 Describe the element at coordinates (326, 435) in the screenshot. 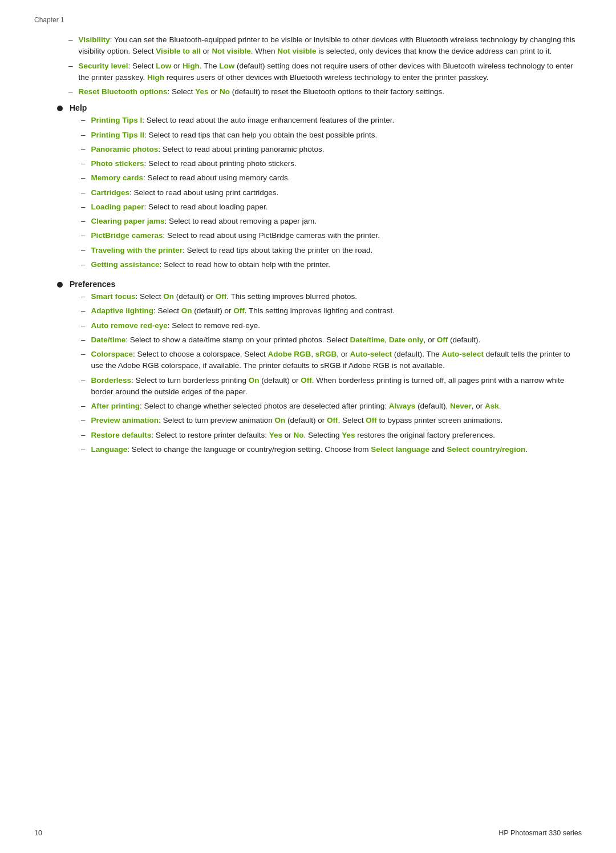

I see `dash-item-restore-defaults: – Restore defaults: Select to restore pr…` at that location.